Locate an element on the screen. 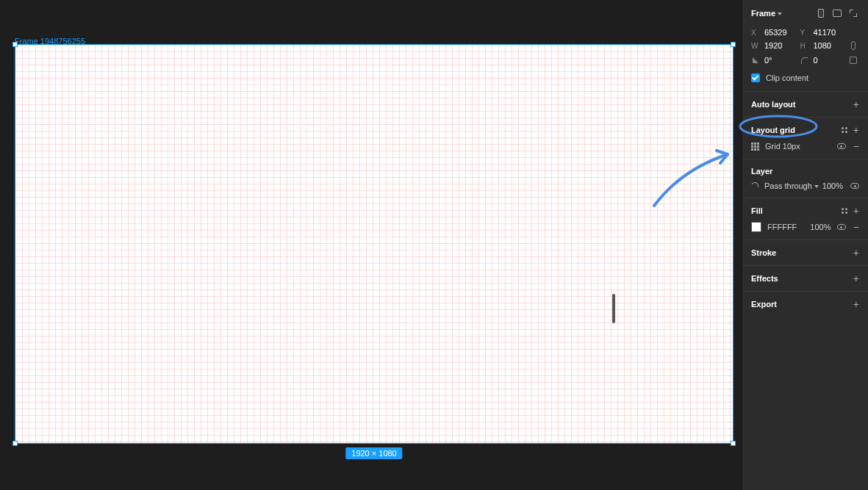 The height and width of the screenshot is (490, 868). resize-to-fit-horizontal-icon is located at coordinates (837, 13).